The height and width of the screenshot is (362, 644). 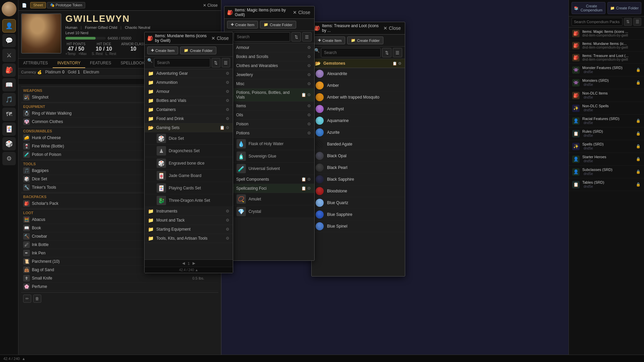 What do you see at coordinates (189, 176) in the screenshot?
I see `subitem-jade-game-board: 🀄 Jade Game Board` at bounding box center [189, 176].